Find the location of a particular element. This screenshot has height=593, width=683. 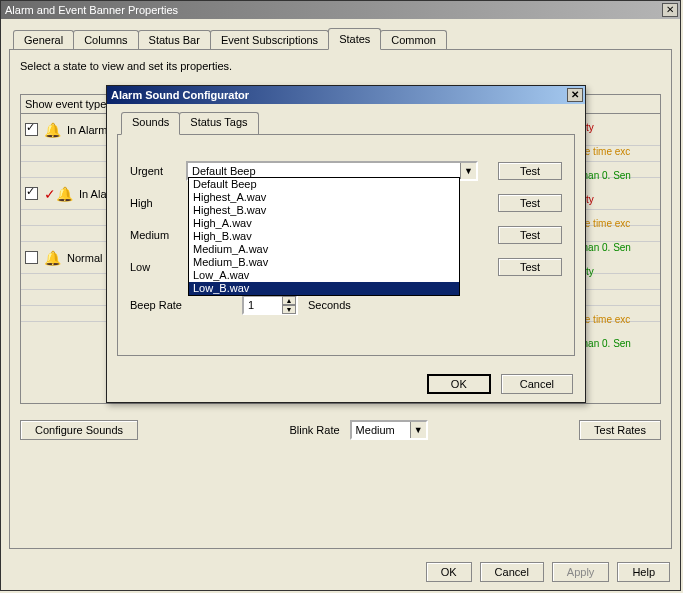

low-label: Low is located at coordinates (153, 267).